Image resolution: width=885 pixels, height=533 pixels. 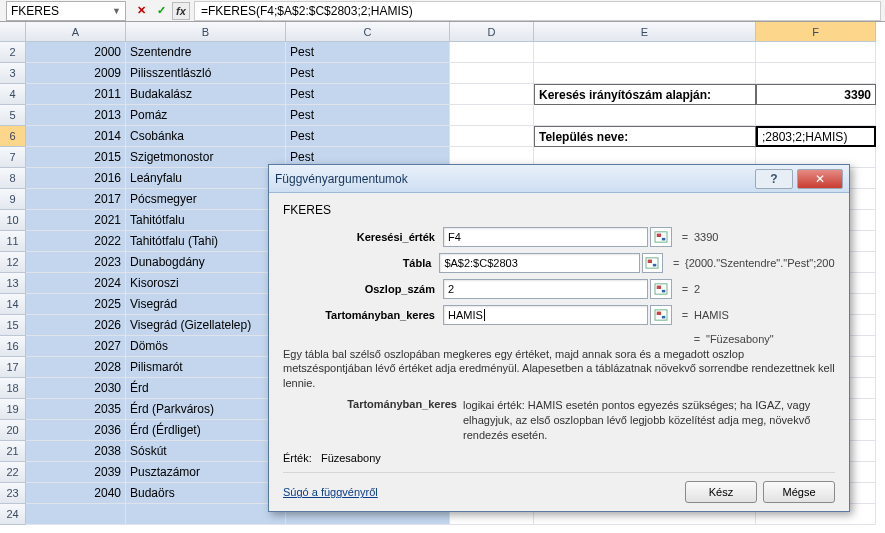 What do you see at coordinates (76, 326) in the screenshot?
I see `cell-A15: 2026` at bounding box center [76, 326].